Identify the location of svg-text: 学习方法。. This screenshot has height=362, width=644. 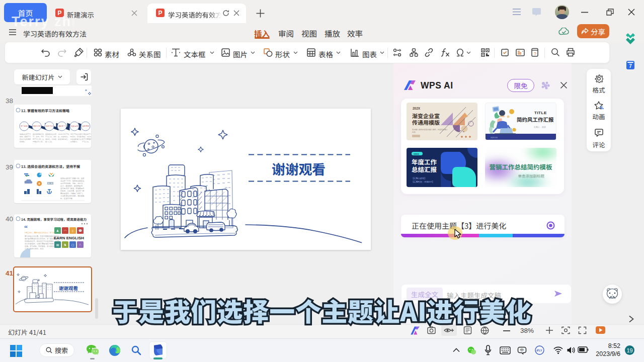
(86, 142).